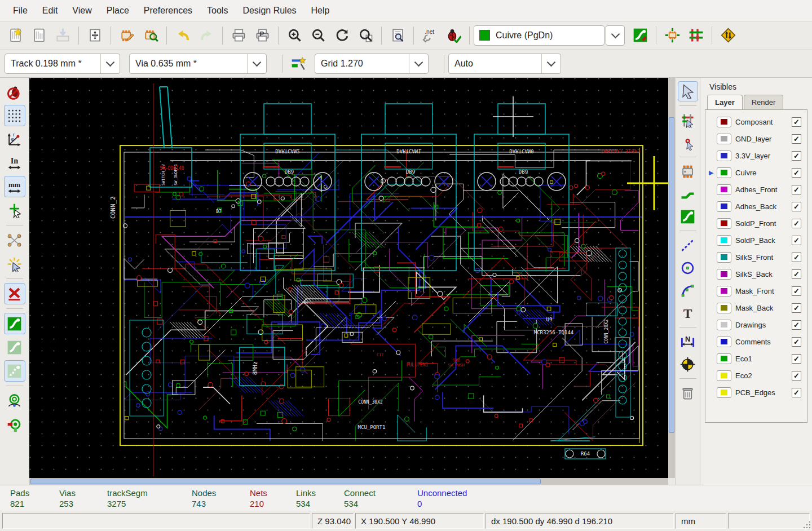 The height and width of the screenshot is (531, 812). Describe the element at coordinates (15, 371) in the screenshot. I see `zones-outline-button` at that location.